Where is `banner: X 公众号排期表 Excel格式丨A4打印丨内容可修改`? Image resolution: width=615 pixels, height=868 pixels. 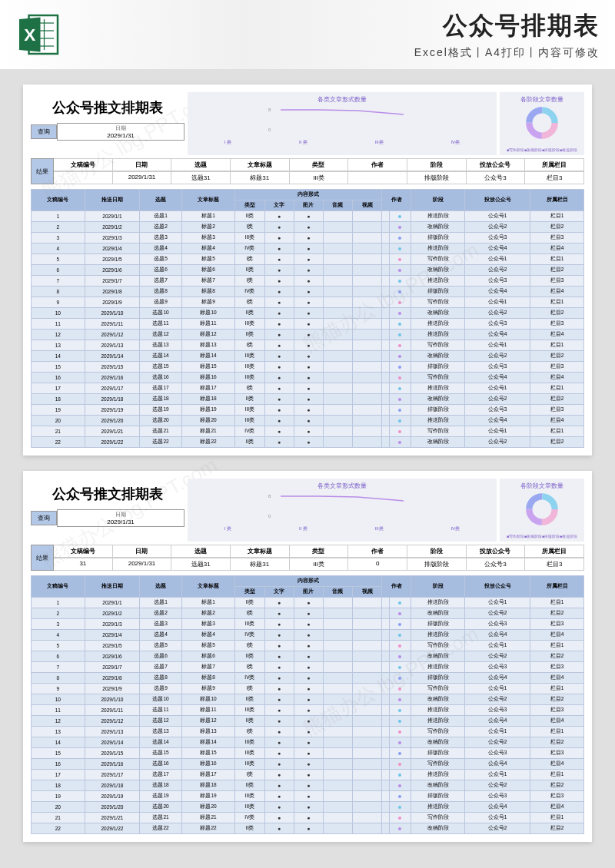 banner: X 公众号排期表 Excel格式丨A4打印丨内容可修改 is located at coordinates (308, 35).